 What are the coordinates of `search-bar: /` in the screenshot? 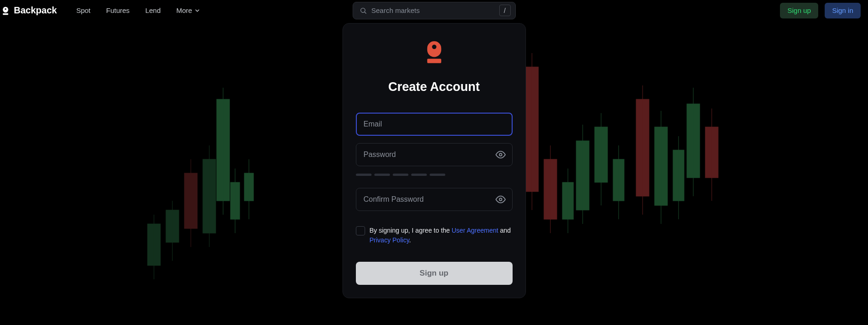 It's located at (434, 11).